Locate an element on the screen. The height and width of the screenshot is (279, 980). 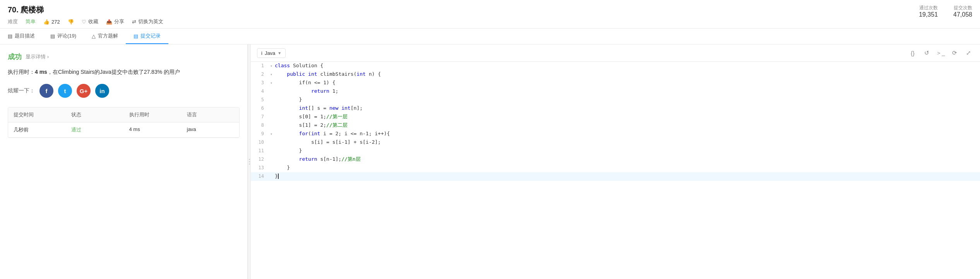
collect-button: ♡ 收藏 is located at coordinates (90, 22).